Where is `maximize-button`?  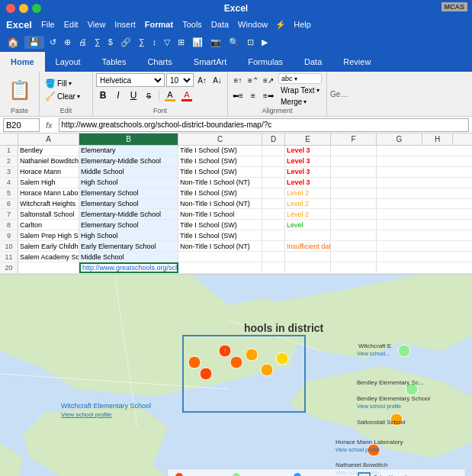
maximize-button is located at coordinates (37, 8).